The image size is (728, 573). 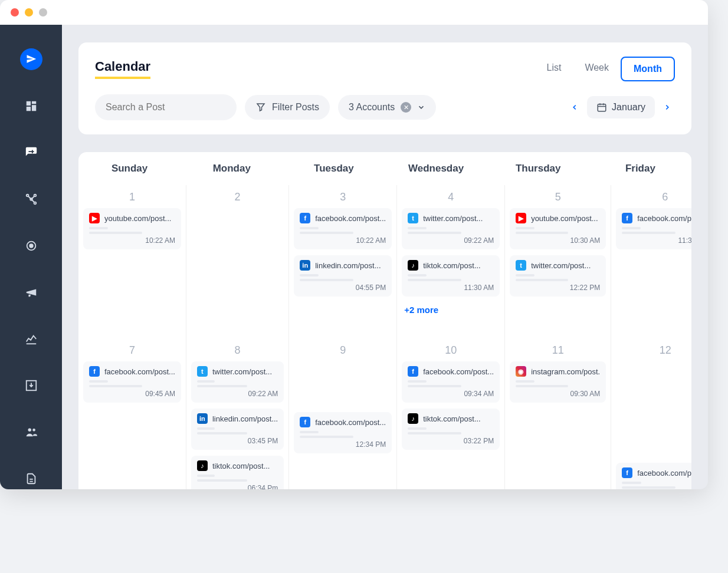 What do you see at coordinates (31, 340) in the screenshot?
I see `sidebar-item-analytics` at bounding box center [31, 340].